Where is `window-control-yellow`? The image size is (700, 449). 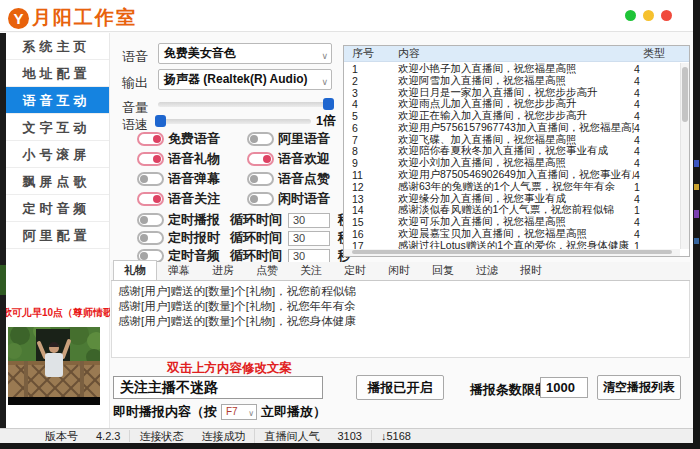 window-control-yellow is located at coordinates (648, 16).